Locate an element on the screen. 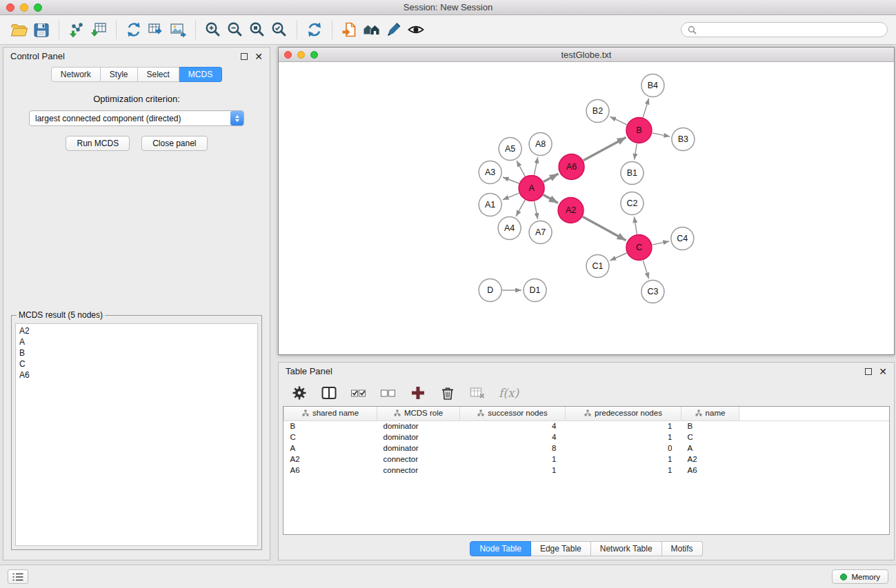 This screenshot has height=588, width=896. graph-node-B3: B3 is located at coordinates (683, 139).